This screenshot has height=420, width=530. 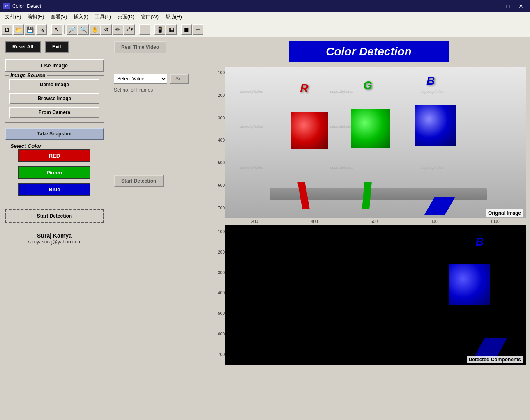 What do you see at coordinates (150, 17) in the screenshot?
I see `menu-window: 窗口(W)` at bounding box center [150, 17].